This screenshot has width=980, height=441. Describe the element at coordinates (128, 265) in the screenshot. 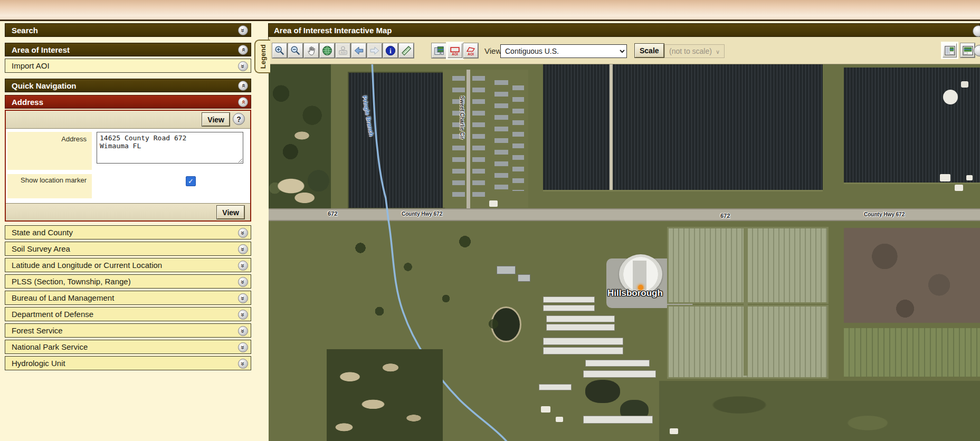

I see `sidebar-item-lat-long: Latitude and Longitude or Current Locati…` at that location.